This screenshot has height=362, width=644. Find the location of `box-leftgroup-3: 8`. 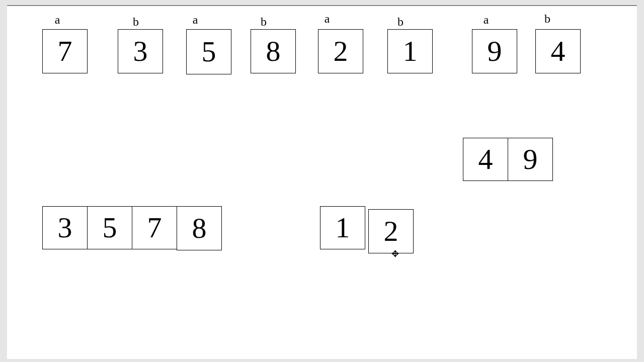

box-leftgroup-3: 8 is located at coordinates (199, 228).